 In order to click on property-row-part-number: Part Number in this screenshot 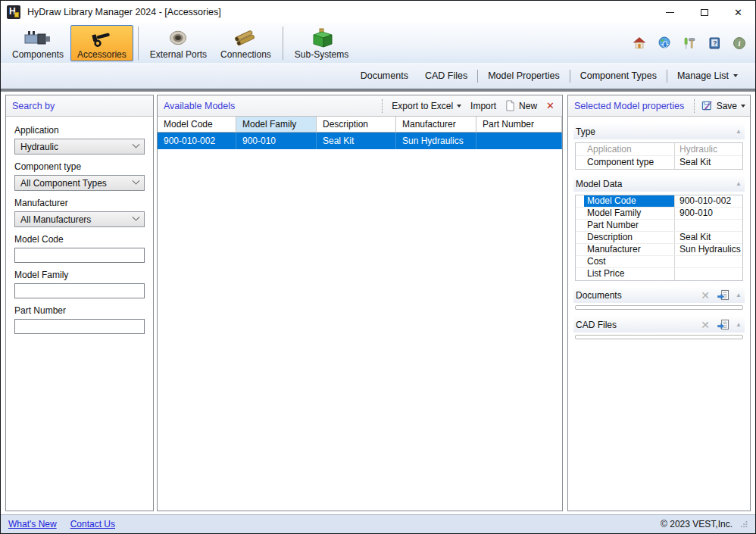, I will do `click(659, 226)`.